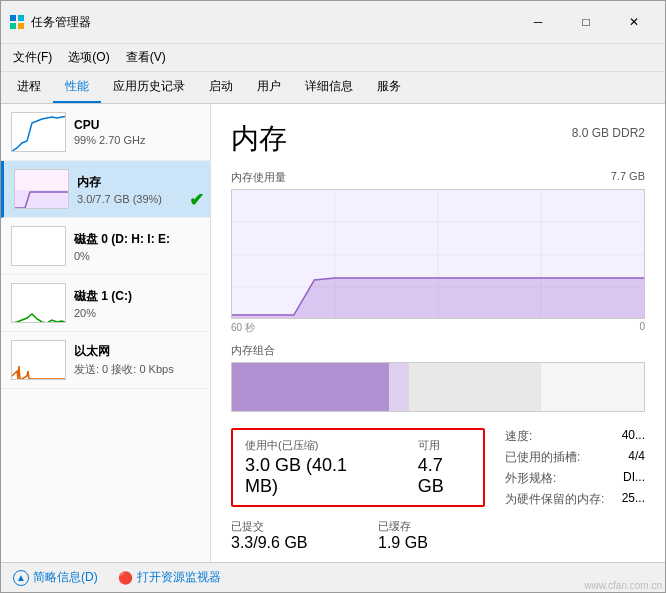  I want to click on right-stat-form: 外形规格: DI..., so click(575, 478).